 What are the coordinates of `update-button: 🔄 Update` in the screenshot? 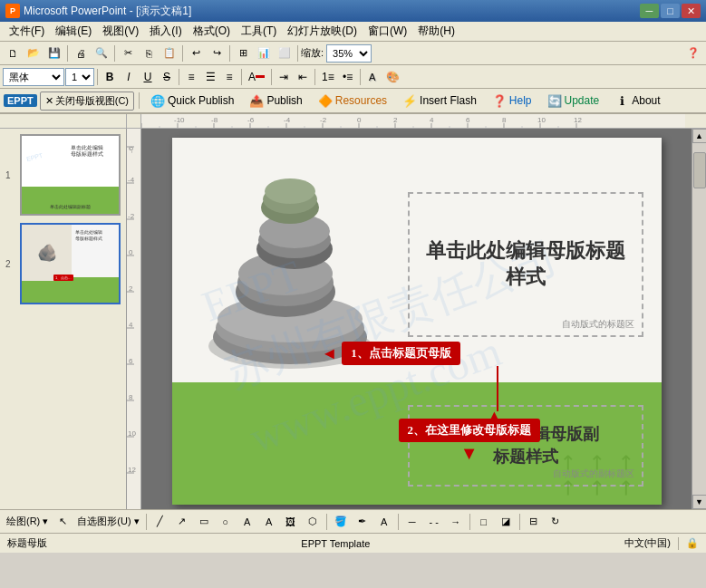 It's located at (574, 101).